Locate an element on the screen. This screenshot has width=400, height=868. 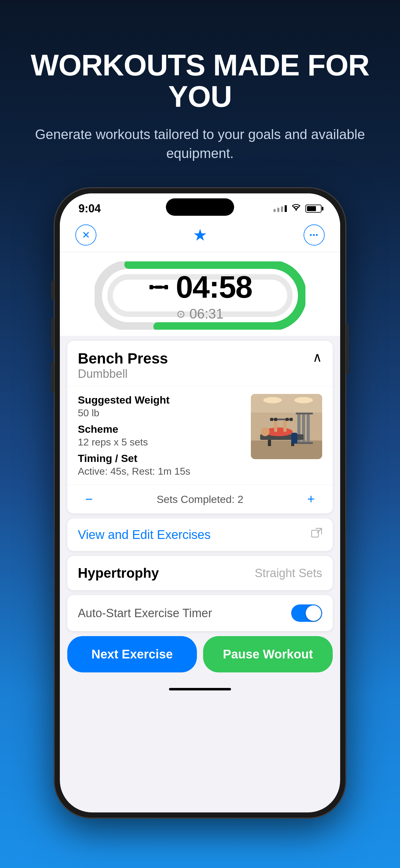
wifi-icon is located at coordinates (296, 209).